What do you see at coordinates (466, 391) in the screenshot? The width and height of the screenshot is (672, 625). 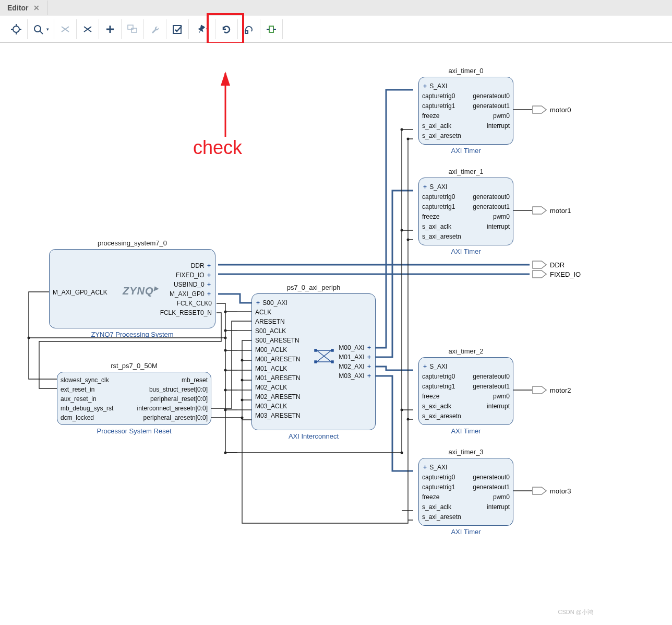 I see `block-axi-timer-2: axi_timer_2+ S_AXIcapturetrig0capturetri…` at bounding box center [466, 391].